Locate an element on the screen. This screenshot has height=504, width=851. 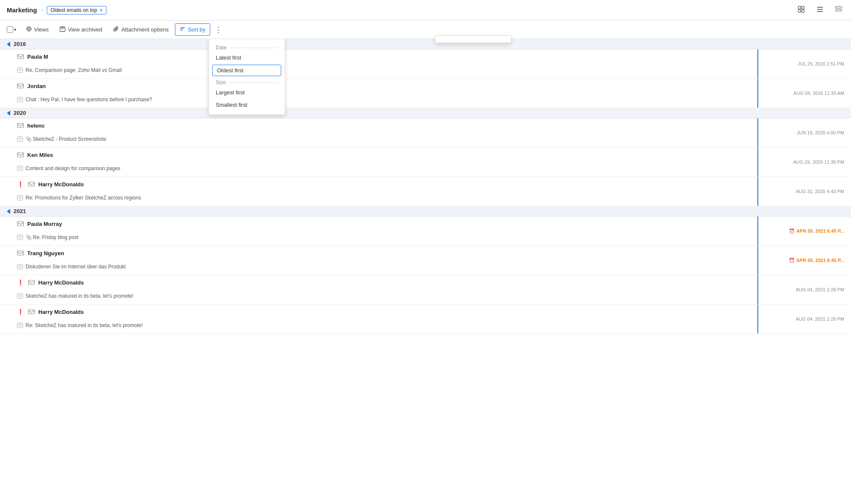
email-thread: ❗ Harry McDonalds Re: SketcheZ has matur… is located at coordinates (426, 319).